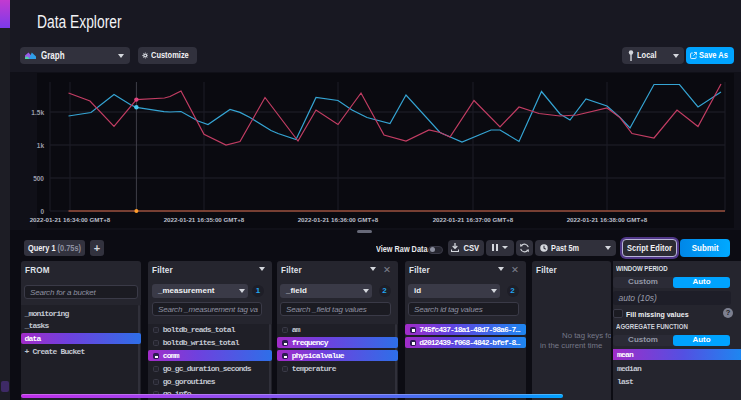 The width and height of the screenshot is (741, 400). I want to click on svg-text: 0, so click(42, 212).